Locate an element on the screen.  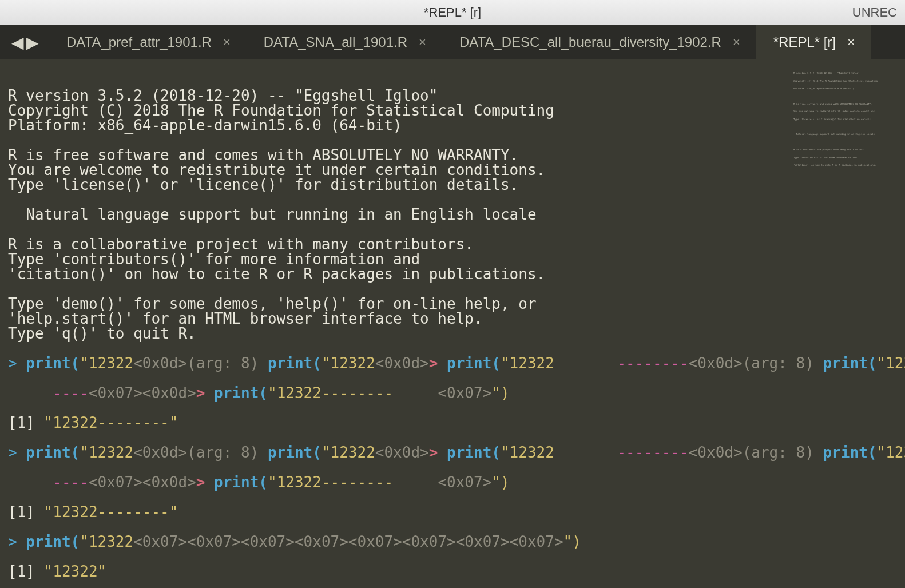
banner-line: 'citation()' on how to cite R or R packa… is located at coordinates (277, 274).